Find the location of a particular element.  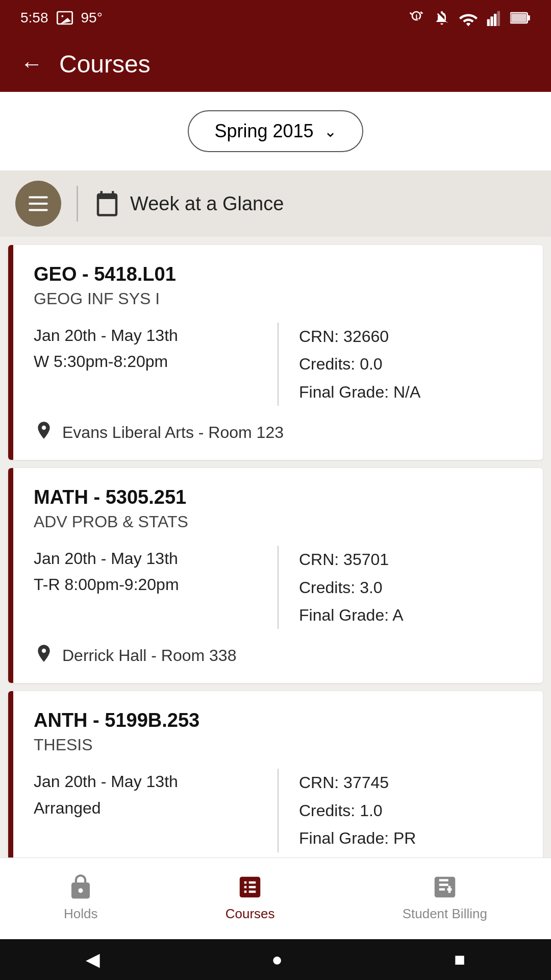

course-meta-1: CRN: 35701 Credits: 3.0 Final Grade: A is located at coordinates (411, 587).